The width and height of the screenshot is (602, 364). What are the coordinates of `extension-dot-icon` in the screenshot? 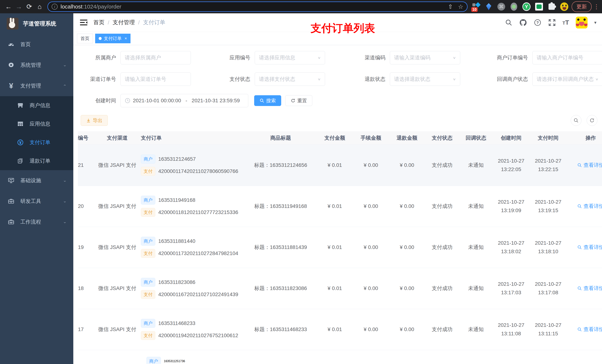 It's located at (514, 7).